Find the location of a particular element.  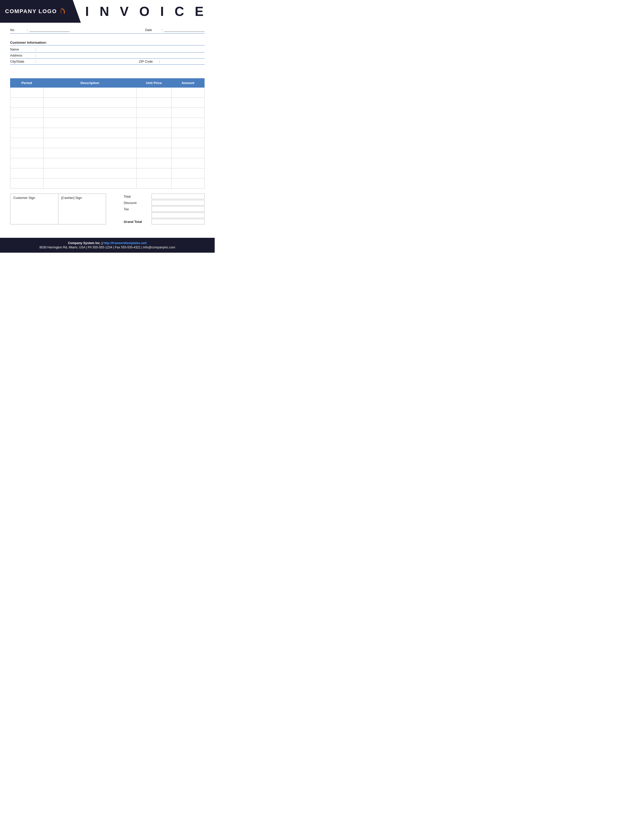

no-label: No is located at coordinates (18, 30).